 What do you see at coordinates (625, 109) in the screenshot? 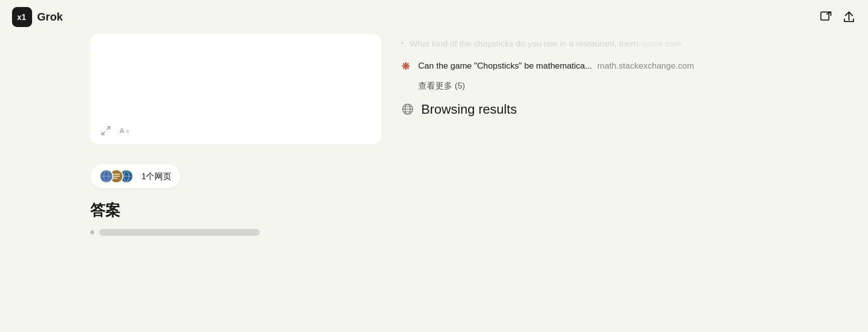
I see `browsing-results-row: Browsing results` at bounding box center [625, 109].